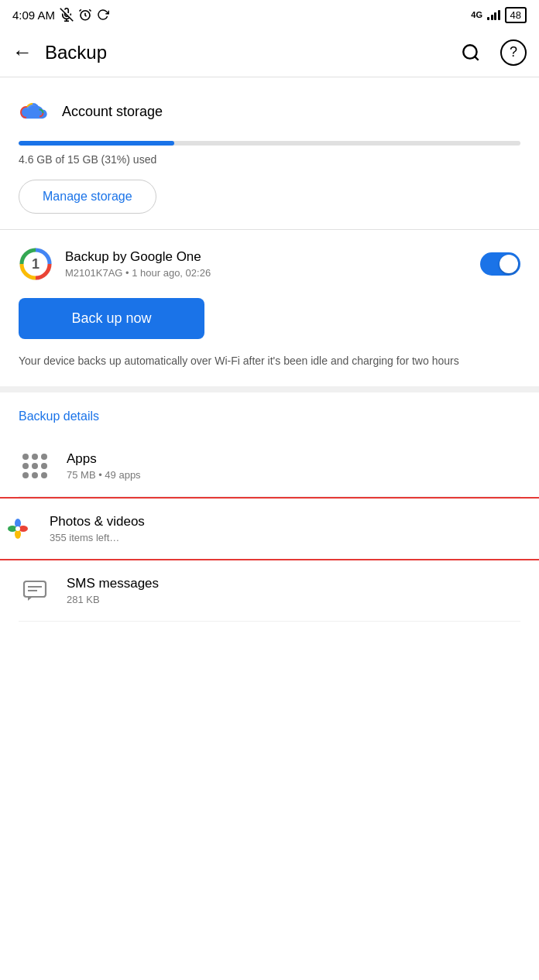  I want to click on sms-item-text: SMS messages 281 KB, so click(113, 591).